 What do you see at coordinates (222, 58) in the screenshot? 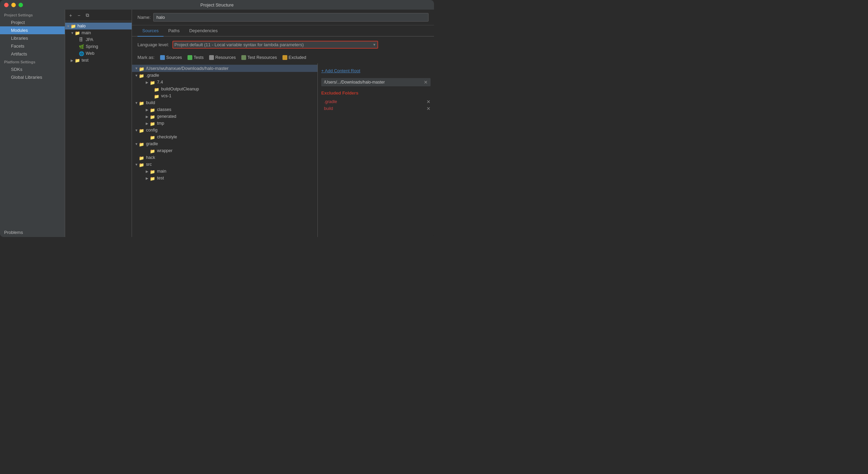
I see `mark-resources-button: Resources` at bounding box center [222, 58].